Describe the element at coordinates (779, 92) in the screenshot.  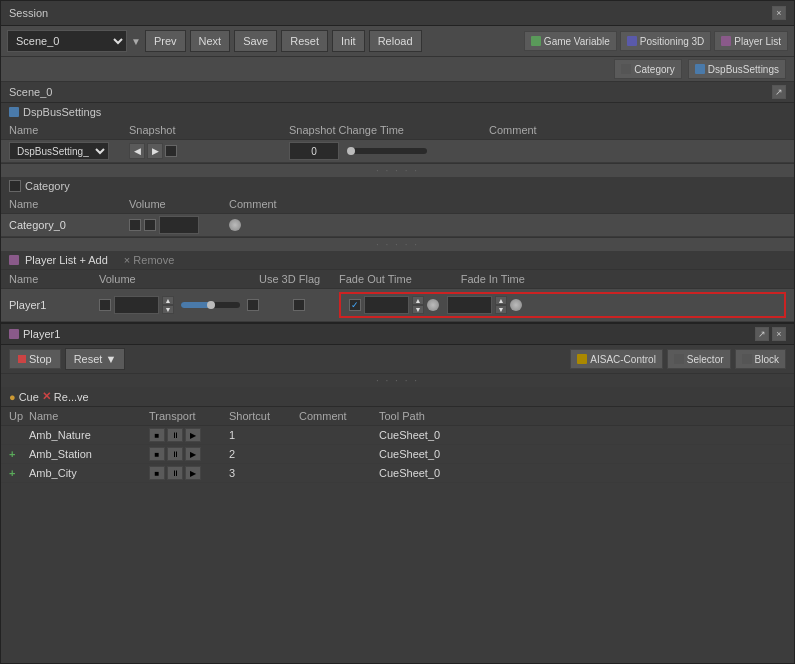
I see `scene-window-controls: ↗` at that location.